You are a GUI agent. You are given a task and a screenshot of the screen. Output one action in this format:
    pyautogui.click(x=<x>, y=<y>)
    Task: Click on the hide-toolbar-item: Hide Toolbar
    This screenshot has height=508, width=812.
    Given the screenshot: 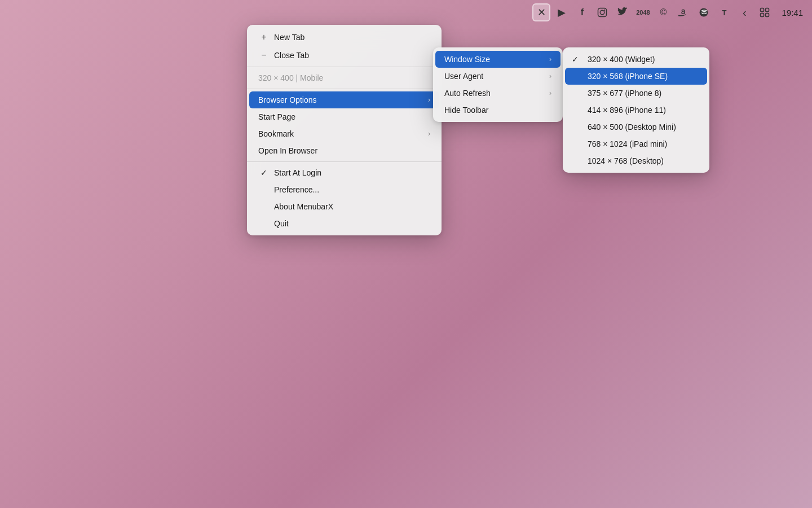 What is the action you would take?
    pyautogui.click(x=498, y=110)
    